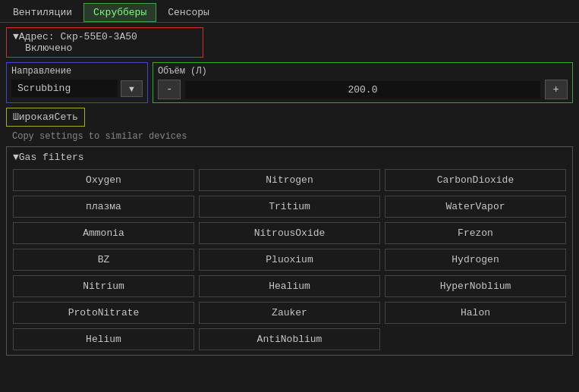  What do you see at coordinates (290, 312) in the screenshot?
I see `gas-btn-zauker: Zauker` at bounding box center [290, 312].